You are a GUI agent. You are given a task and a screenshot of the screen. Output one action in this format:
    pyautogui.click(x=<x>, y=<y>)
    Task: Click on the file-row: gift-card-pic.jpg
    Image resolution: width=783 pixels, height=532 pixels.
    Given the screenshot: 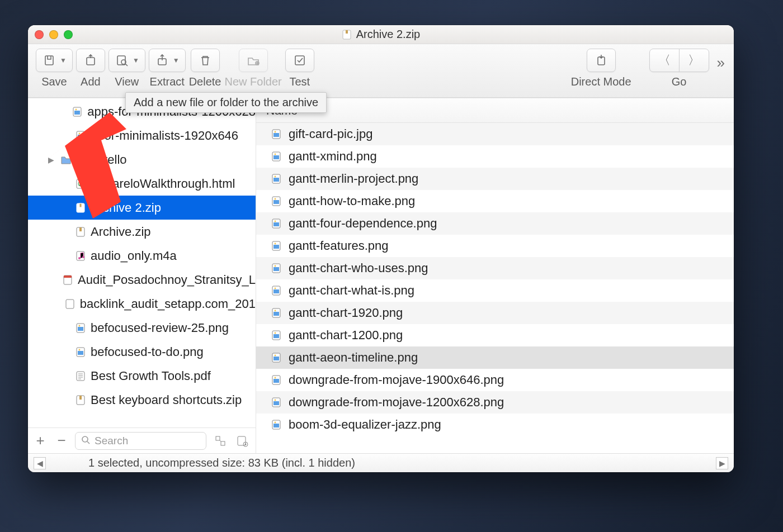 What is the action you would take?
    pyautogui.click(x=495, y=134)
    